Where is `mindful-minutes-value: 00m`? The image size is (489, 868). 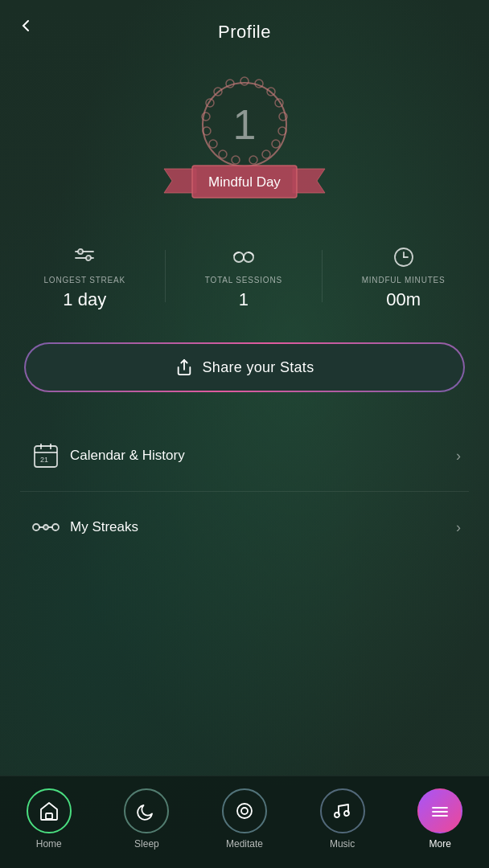
mindful-minutes-value: 00m is located at coordinates (404, 300).